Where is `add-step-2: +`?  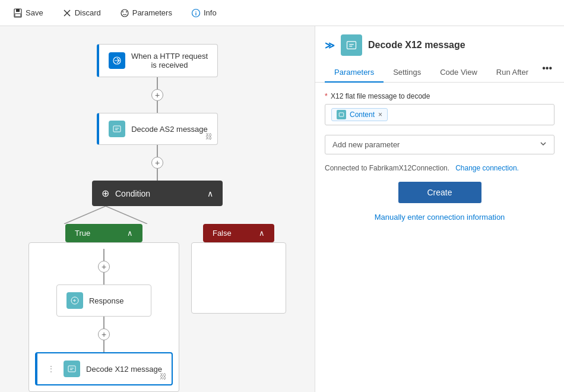 add-step-2: + is located at coordinates (157, 163).